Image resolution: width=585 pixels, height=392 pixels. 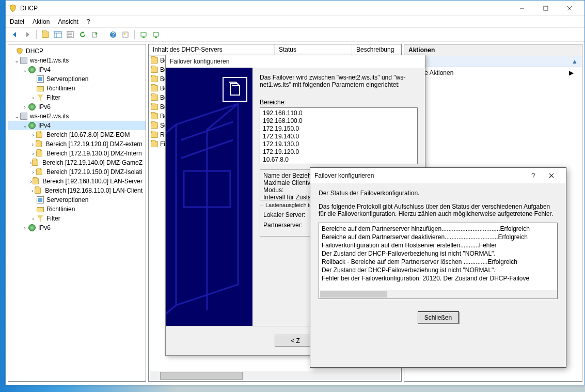 What do you see at coordinates (438, 193) in the screenshot?
I see `status-intro1: Der Status der Failoverkonfiguration.` at bounding box center [438, 193].